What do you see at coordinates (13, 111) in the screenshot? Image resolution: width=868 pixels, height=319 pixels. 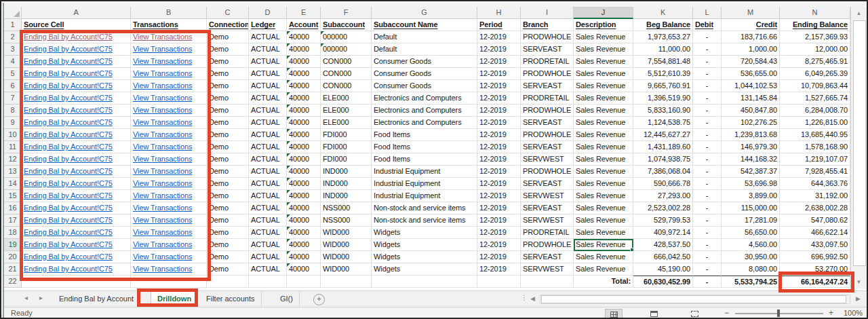 I see `row-header-8: 8` at bounding box center [13, 111].